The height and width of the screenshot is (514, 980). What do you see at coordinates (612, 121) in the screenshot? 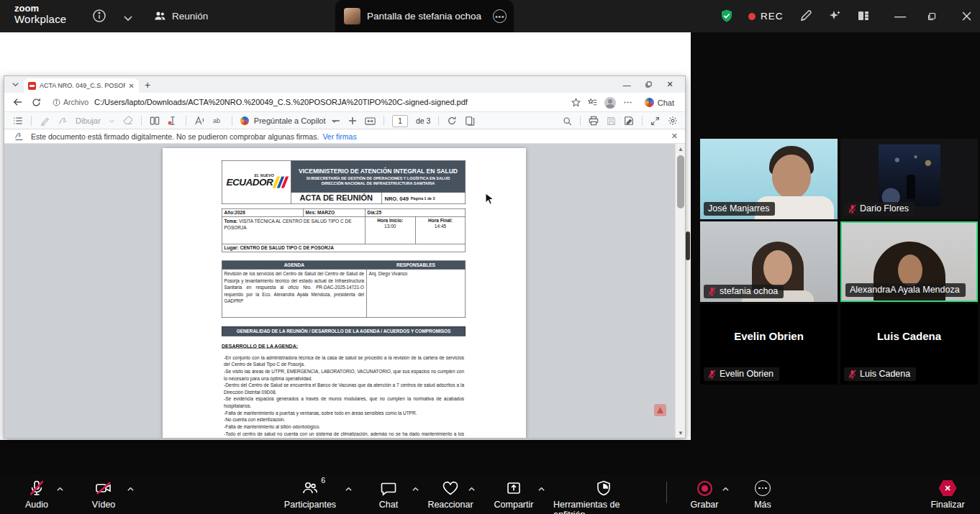
I see `save-icon` at bounding box center [612, 121].